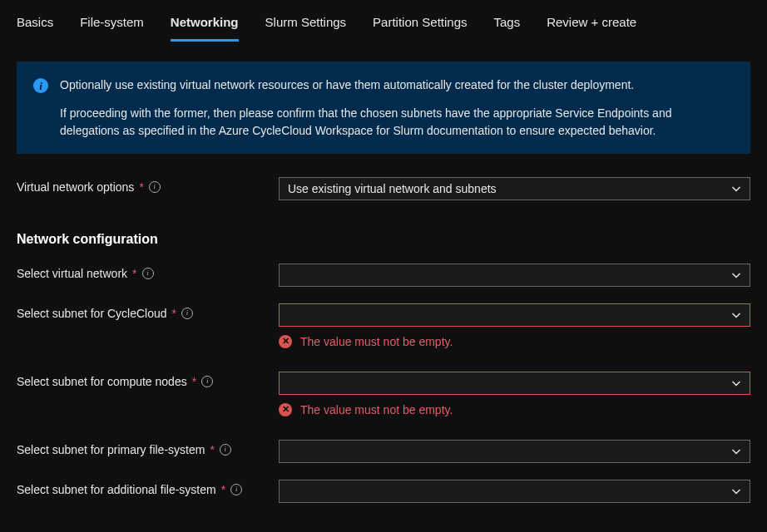 This screenshot has width=767, height=532. I want to click on vnet-options-select: Use existing virtual network and subnets, so click(514, 189).